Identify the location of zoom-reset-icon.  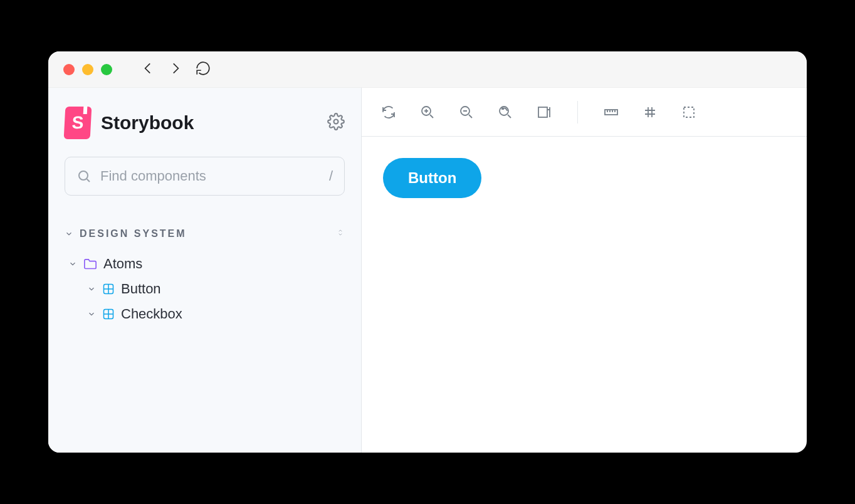
(505, 112).